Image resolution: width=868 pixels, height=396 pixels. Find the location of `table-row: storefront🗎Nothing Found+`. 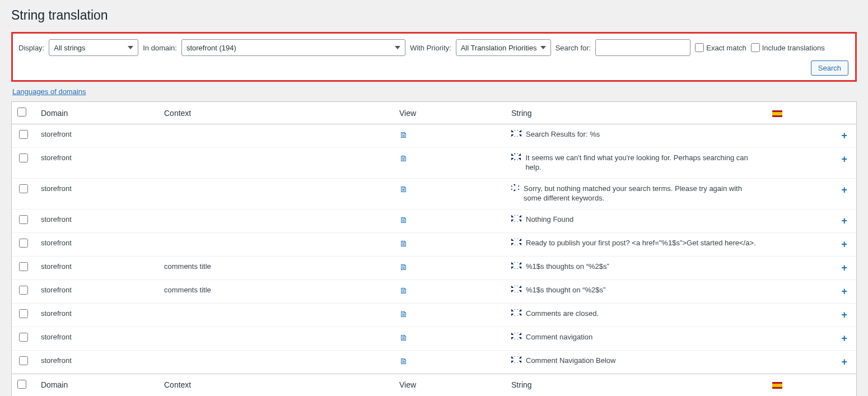

table-row: storefront🗎Nothing Found+ is located at coordinates (434, 221).